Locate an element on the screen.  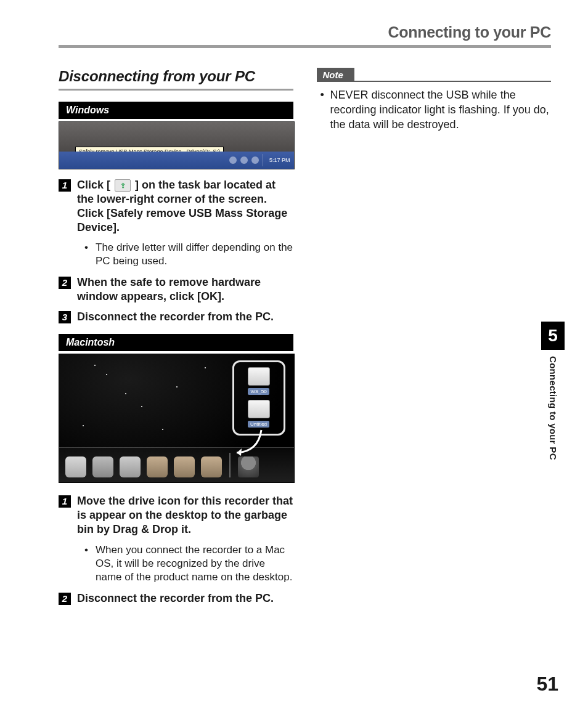
win-step-1-bullet: The drive letter will differ depending o… is located at coordinates (189, 254).